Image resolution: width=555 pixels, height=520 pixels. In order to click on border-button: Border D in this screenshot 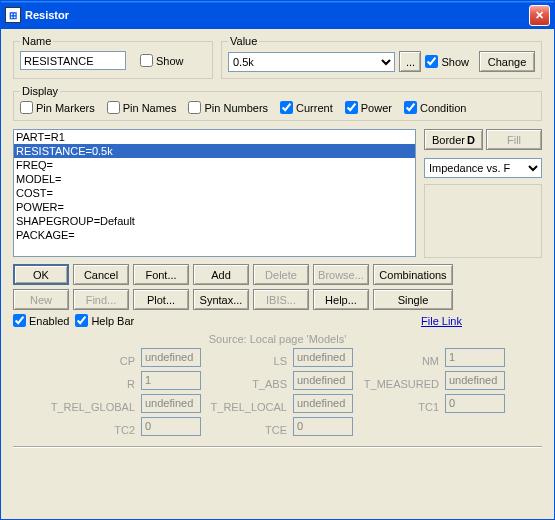, I will do `click(454, 140)`.